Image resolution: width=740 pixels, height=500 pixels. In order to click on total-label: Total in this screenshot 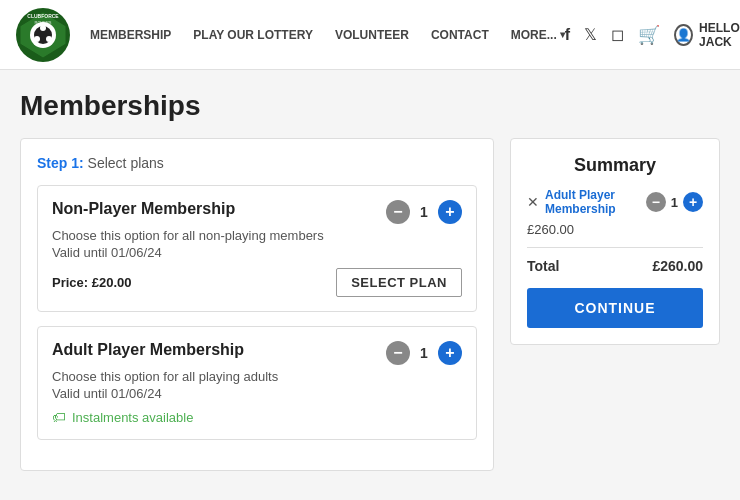, I will do `click(543, 266)`.